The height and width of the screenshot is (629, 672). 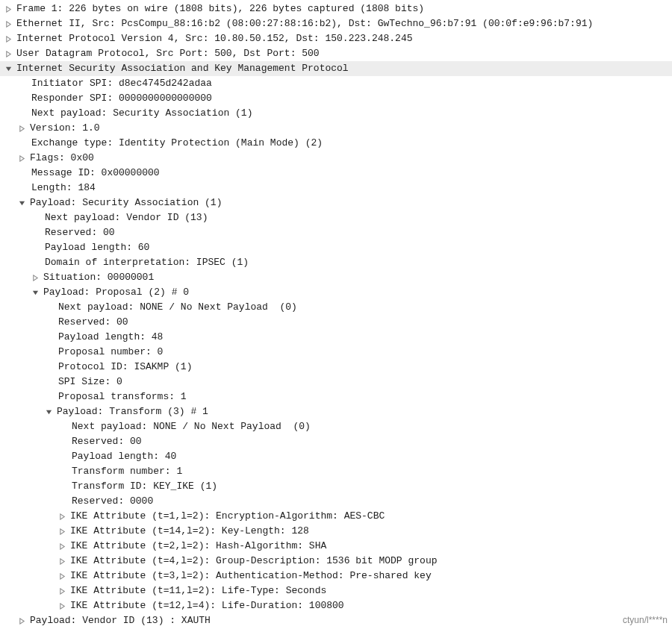 What do you see at coordinates (120, 621) in the screenshot?
I see `tree-row-label: Payload: Vendor ID (13) : XAUTH` at bounding box center [120, 621].